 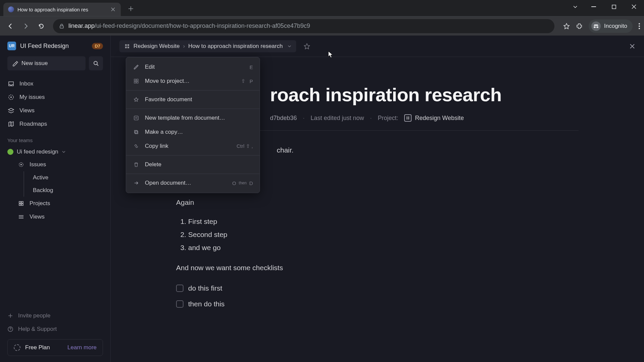 What do you see at coordinates (193, 118) in the screenshot?
I see `menu-template: New template from document…` at bounding box center [193, 118].